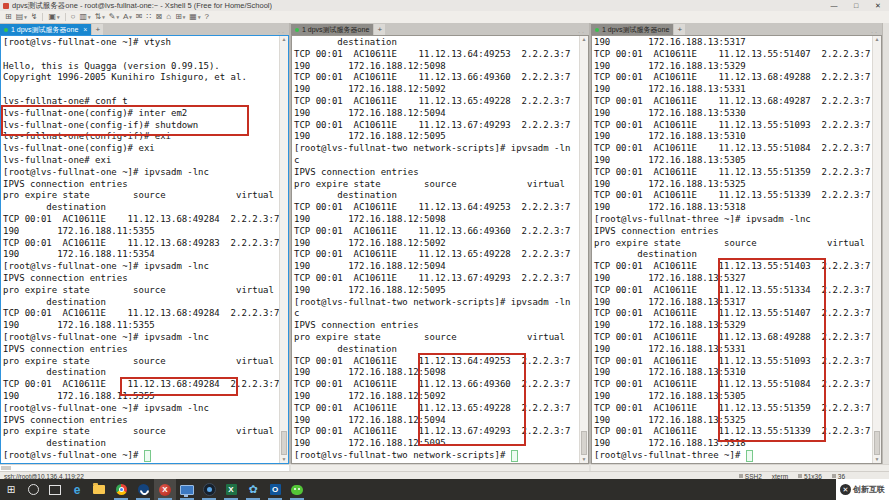 The image size is (889, 500). I want to click on reconnect-glyph: ↯, so click(34, 17).